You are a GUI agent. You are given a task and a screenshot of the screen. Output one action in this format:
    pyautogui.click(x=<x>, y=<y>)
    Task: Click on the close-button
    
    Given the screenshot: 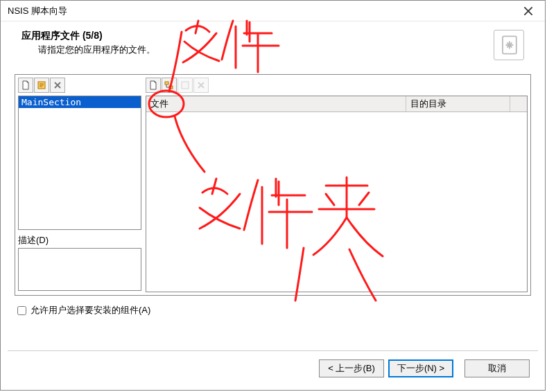 What is the action you would take?
    pyautogui.click(x=528, y=11)
    